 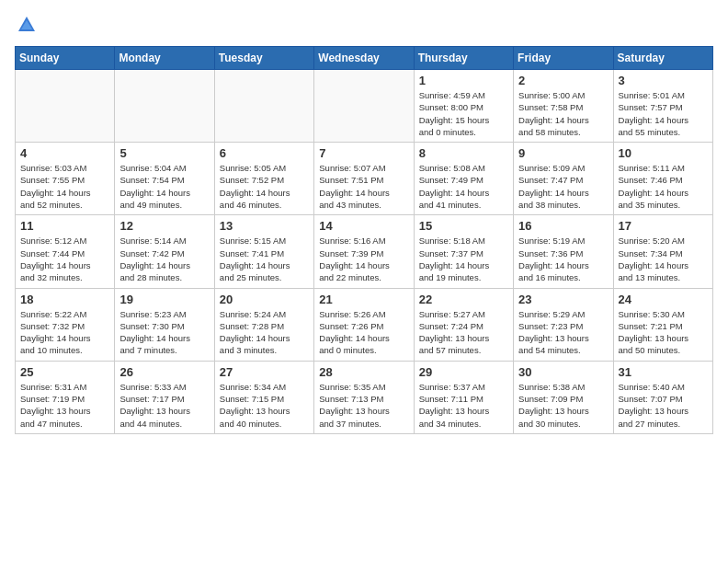 I want to click on day-info: Sunrise: 5:08 AM Sunset: 7:49 PM Dayligh…, so click(x=463, y=186).